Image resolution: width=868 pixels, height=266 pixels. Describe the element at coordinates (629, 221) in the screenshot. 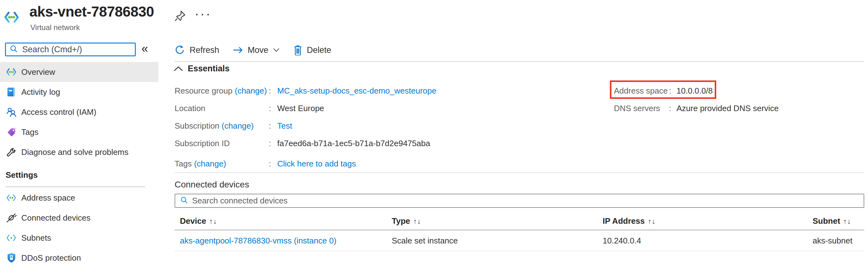

I see `column-header-ip-address: IP Address↑↓` at that location.